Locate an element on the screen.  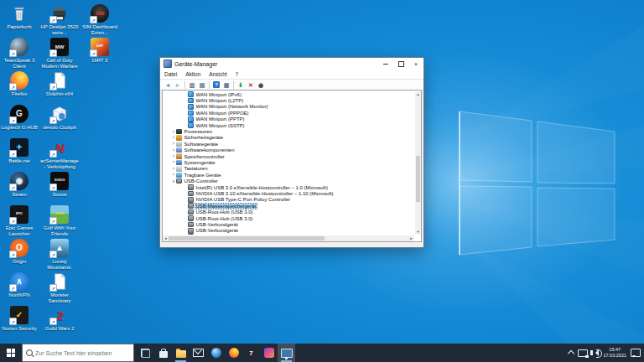
desktop-icon-nordvpn: ∧↗NordVPN is located at coordinates (19, 285).